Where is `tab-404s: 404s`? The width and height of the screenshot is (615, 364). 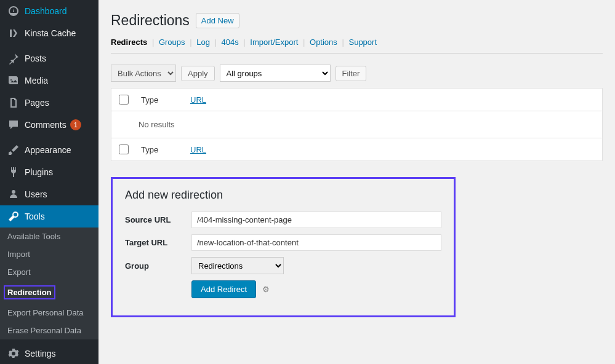
tab-404s: 404s is located at coordinates (230, 42).